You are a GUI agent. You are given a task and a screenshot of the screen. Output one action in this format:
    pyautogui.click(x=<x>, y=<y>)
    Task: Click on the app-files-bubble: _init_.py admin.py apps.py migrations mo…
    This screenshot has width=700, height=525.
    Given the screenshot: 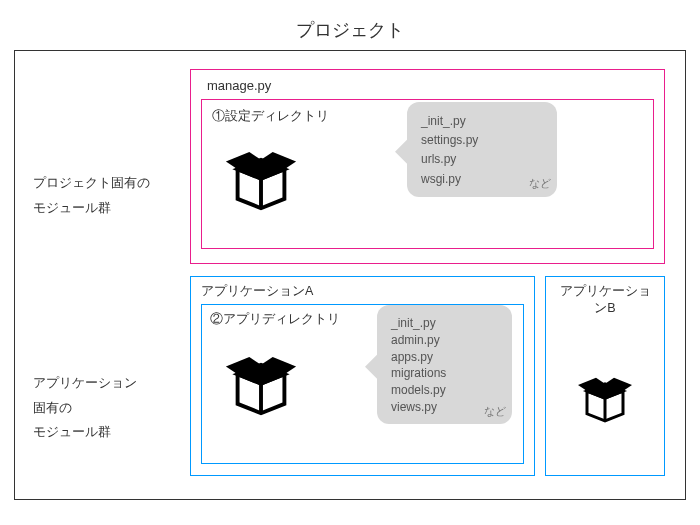 What is the action you would take?
    pyautogui.click(x=444, y=364)
    